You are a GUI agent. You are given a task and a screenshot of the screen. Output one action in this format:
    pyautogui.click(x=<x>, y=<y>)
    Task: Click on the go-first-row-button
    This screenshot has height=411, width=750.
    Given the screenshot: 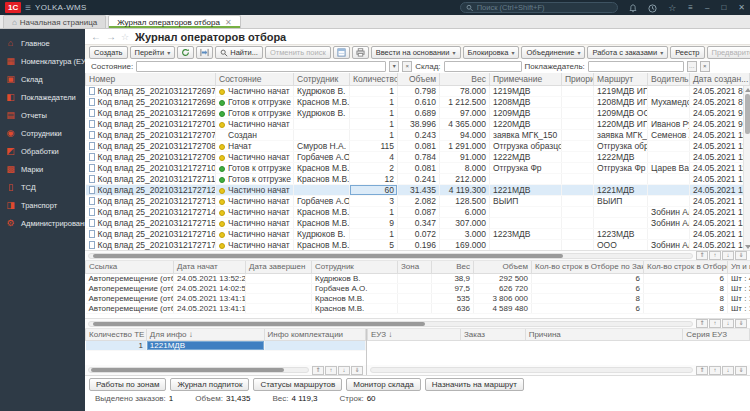 What is the action you would take?
    pyautogui.click(x=702, y=370)
    